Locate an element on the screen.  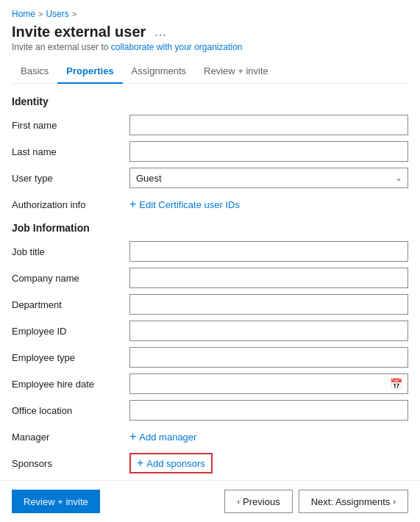
auth-info-label: Authorization info is located at coordinates (71, 204).